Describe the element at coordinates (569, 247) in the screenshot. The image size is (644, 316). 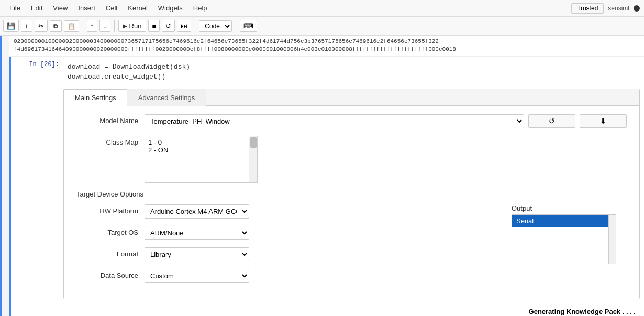
I see `device-options-right: Output Serial` at that location.